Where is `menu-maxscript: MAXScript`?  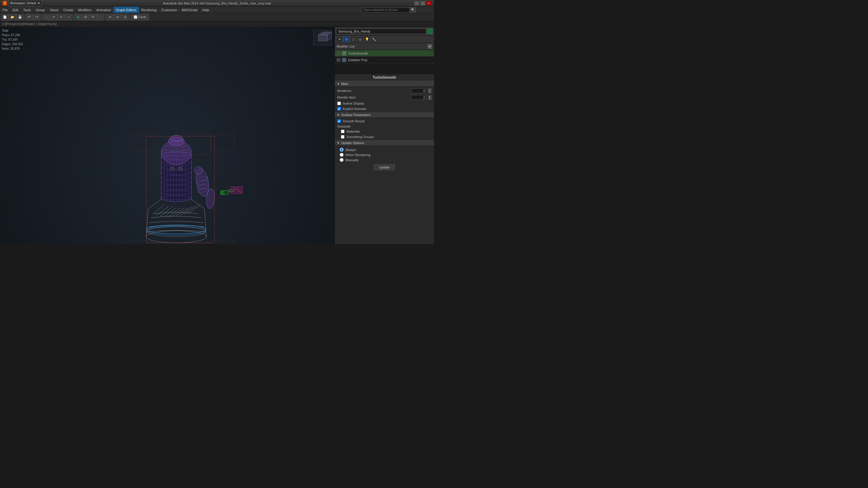
menu-maxscript: MAXScript is located at coordinates (189, 10).